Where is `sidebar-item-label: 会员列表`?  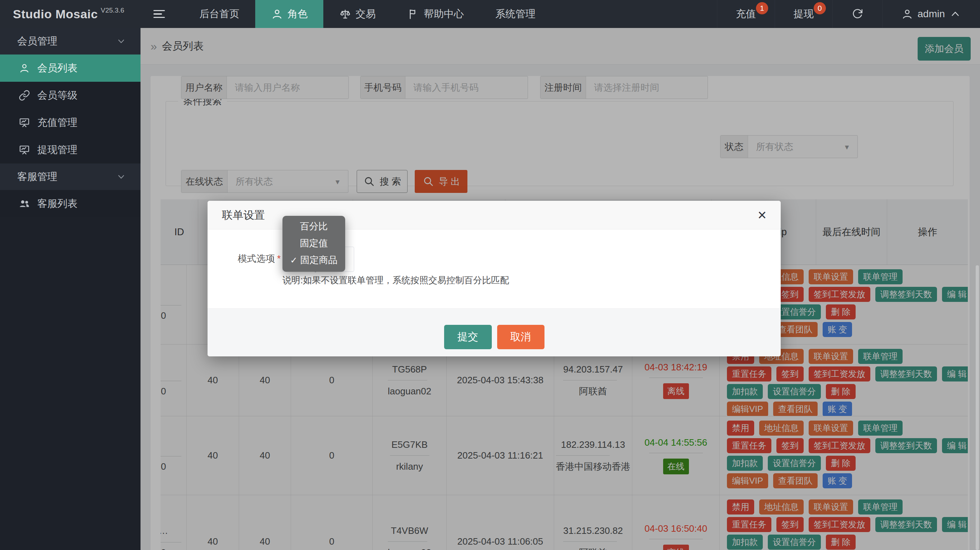
sidebar-item-label: 会员列表 is located at coordinates (57, 68).